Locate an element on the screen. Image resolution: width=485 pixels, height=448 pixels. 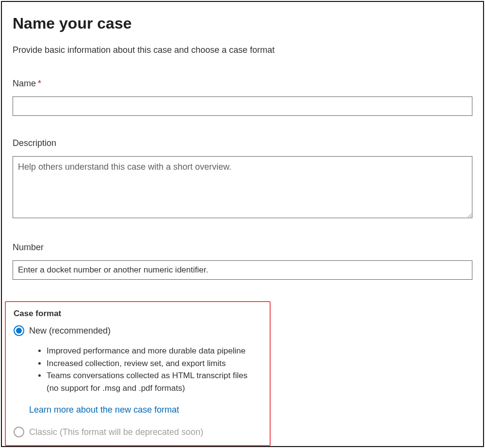
radio-option-classic: Classic (This format will be deprecated … is located at coordinates (138, 432).